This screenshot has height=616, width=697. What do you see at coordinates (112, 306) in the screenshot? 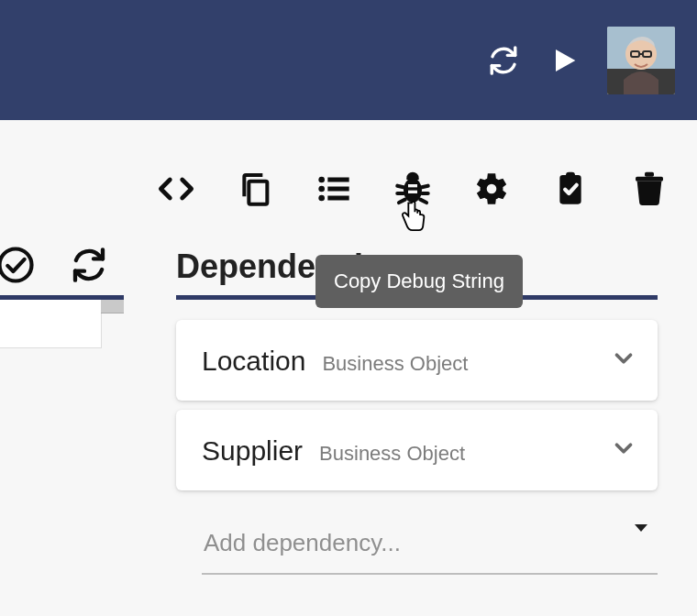
I see `left-panel-scrollbar` at bounding box center [112, 306].